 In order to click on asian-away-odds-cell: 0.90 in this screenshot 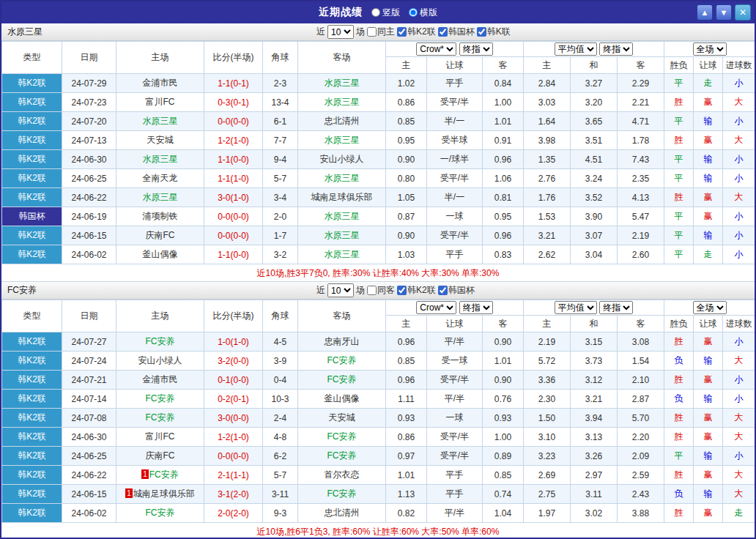, I will do `click(503, 342)`.